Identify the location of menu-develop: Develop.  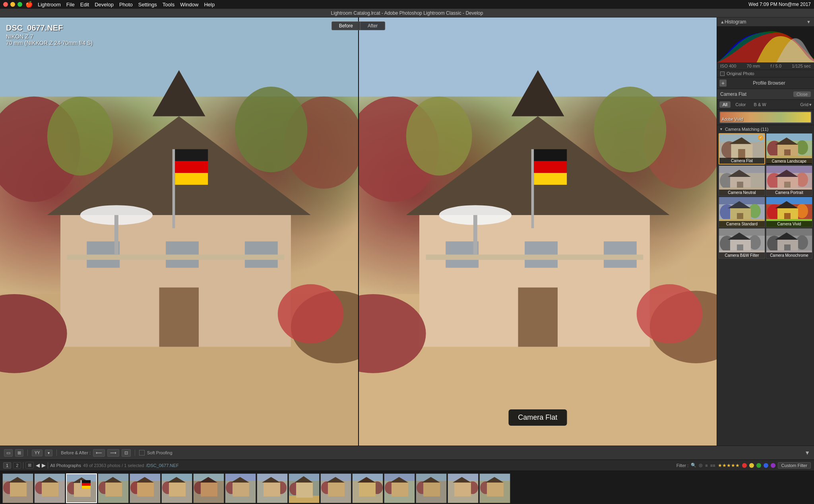
(104, 5).